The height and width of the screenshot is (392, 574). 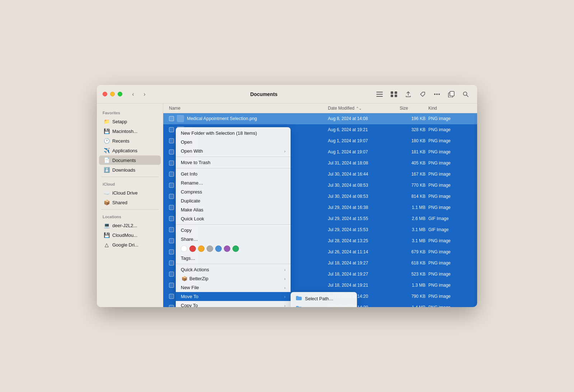 I want to click on ctx-duplicate: Duplicate, so click(x=233, y=201).